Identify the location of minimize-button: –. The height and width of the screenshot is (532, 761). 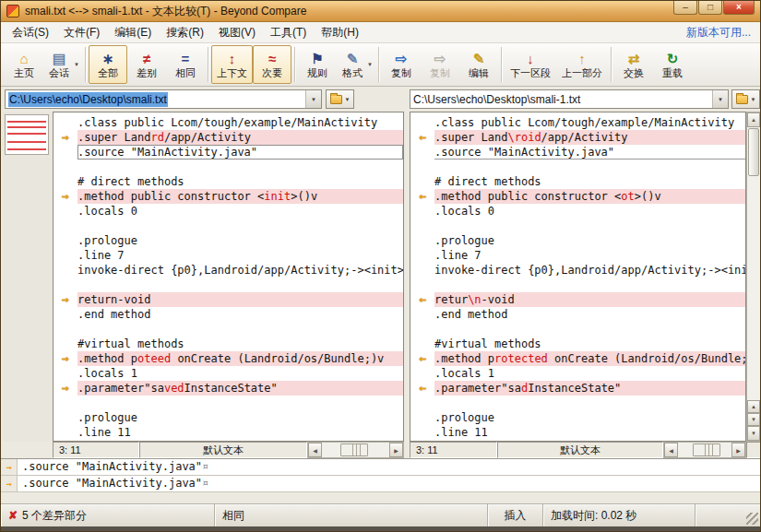
(685, 7).